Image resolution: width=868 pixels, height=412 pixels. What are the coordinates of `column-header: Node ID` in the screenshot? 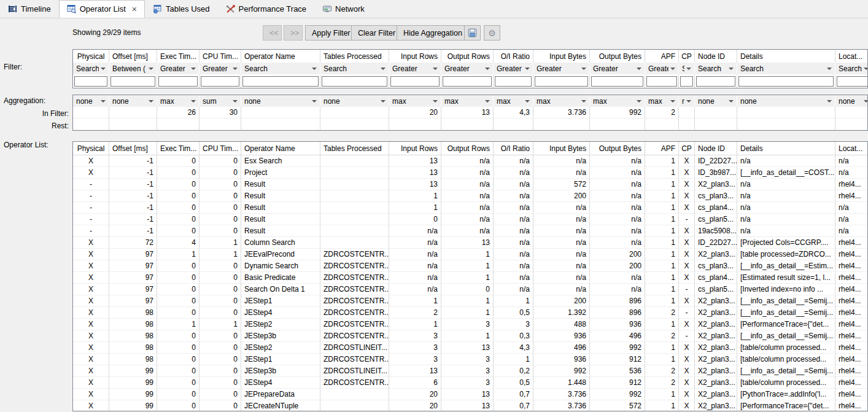 It's located at (716, 149).